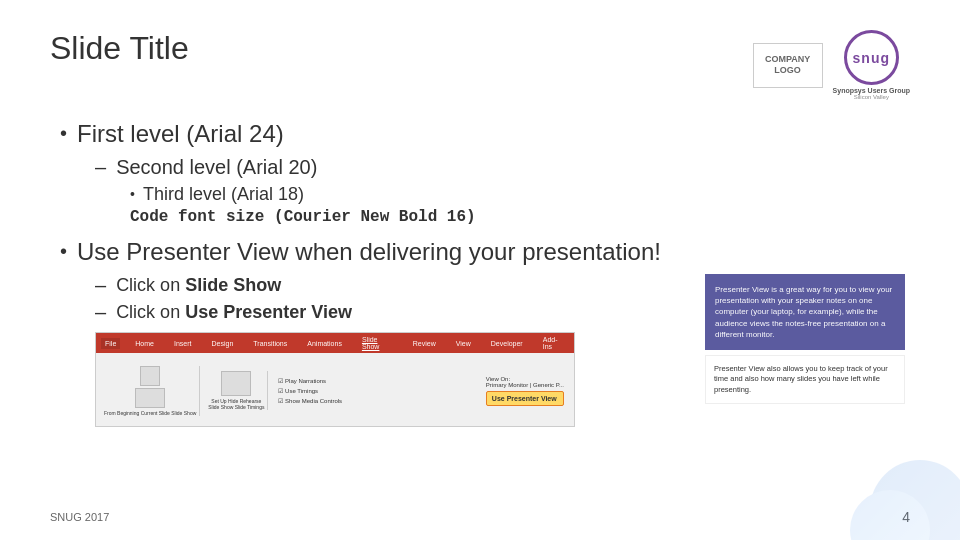 The height and width of the screenshot is (540, 960). Describe the element at coordinates (872, 90) in the screenshot. I see `snug-subtitle: Synopsys Users Group` at that location.